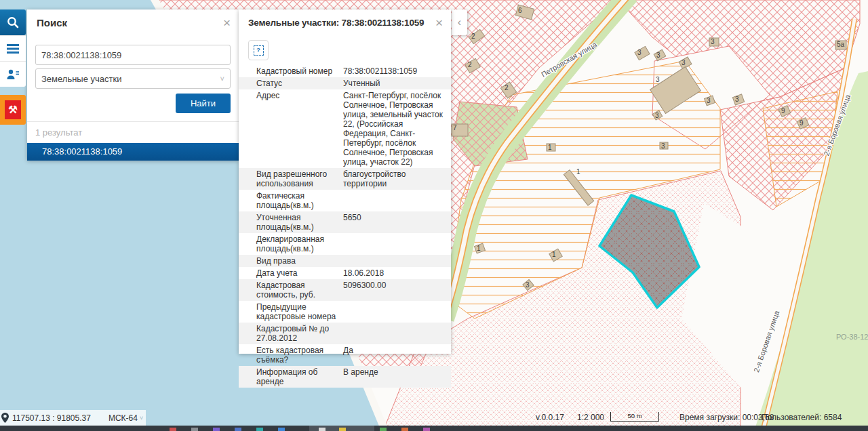 The image size is (868, 431). Describe the element at coordinates (344, 377) in the screenshot. I see `table-row: Информация об арендеВ аренде` at that location.